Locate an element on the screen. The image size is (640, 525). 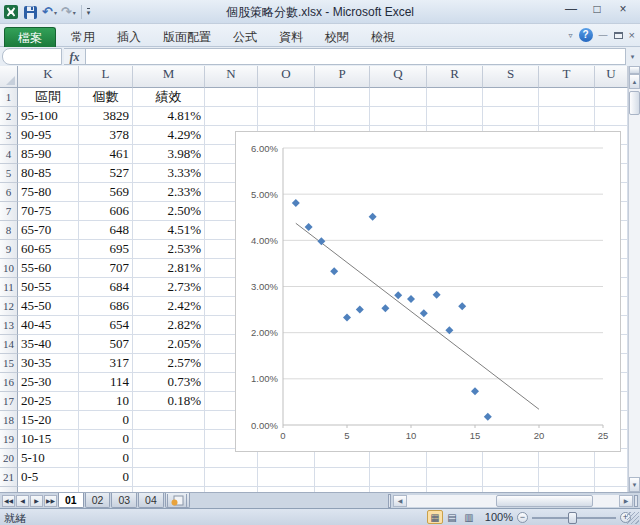
cell-T2 is located at coordinates (567, 116).